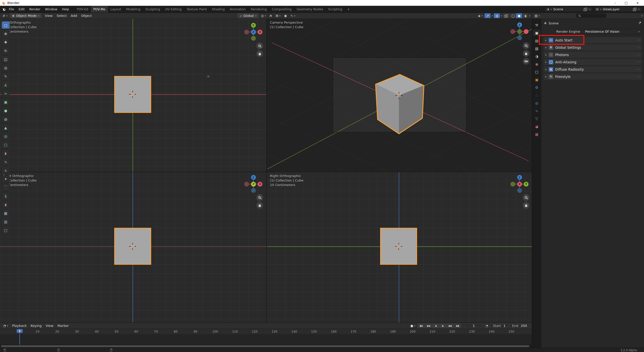  What do you see at coordinates (266, 339) in the screenshot?
I see `timeline-channel-area` at bounding box center [266, 339].